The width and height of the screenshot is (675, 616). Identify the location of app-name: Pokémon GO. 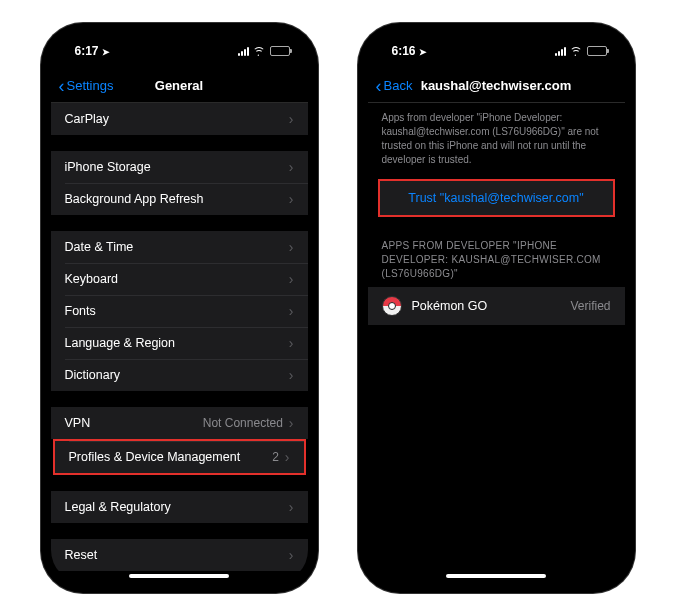
(450, 306).